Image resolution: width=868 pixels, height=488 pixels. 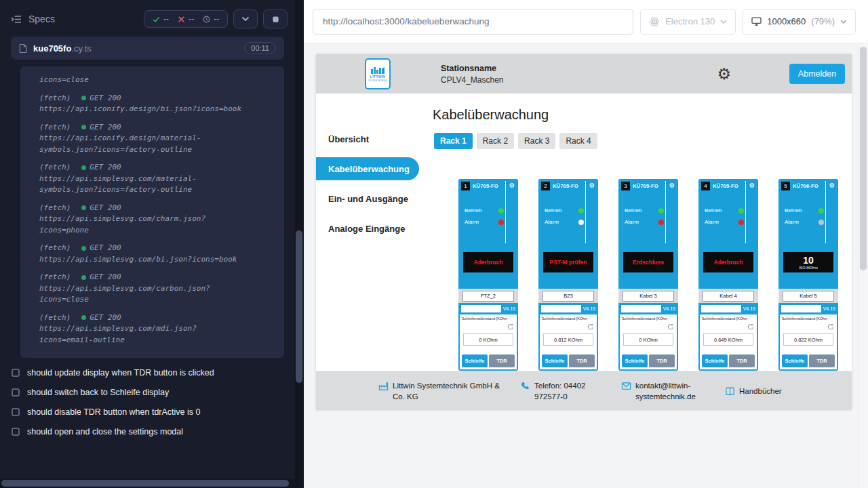 I want to click on cable-name-field: Kabel 4, so click(x=728, y=296).